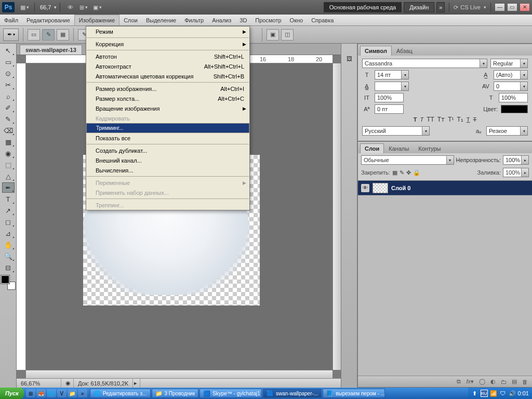 The image size is (532, 399). Describe the element at coordinates (8, 153) in the screenshot. I see `tool-button: ◉` at that location.